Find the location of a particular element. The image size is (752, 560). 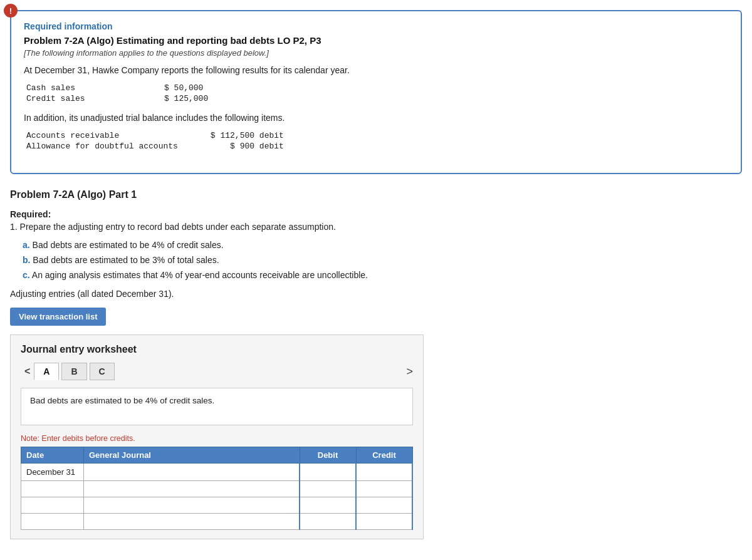

alert-icon: ! is located at coordinates (11, 11).